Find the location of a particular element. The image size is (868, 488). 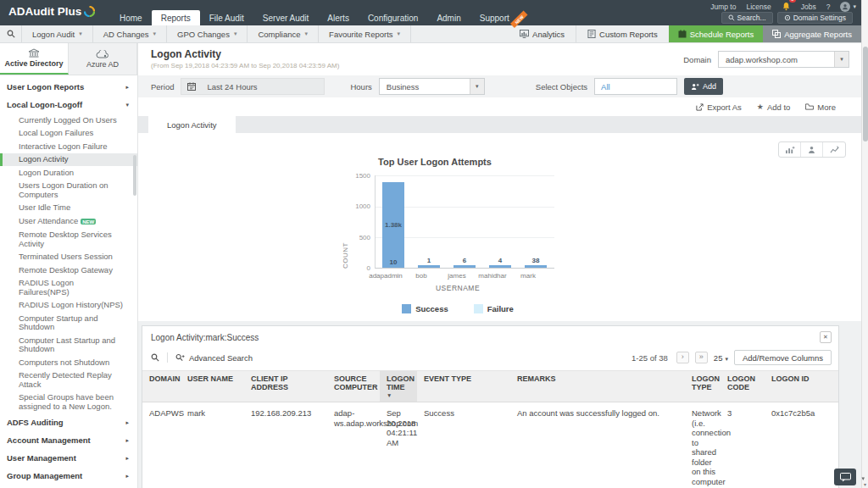

sidebar-item: Computer Management ▸ is located at coordinates (69, 486).